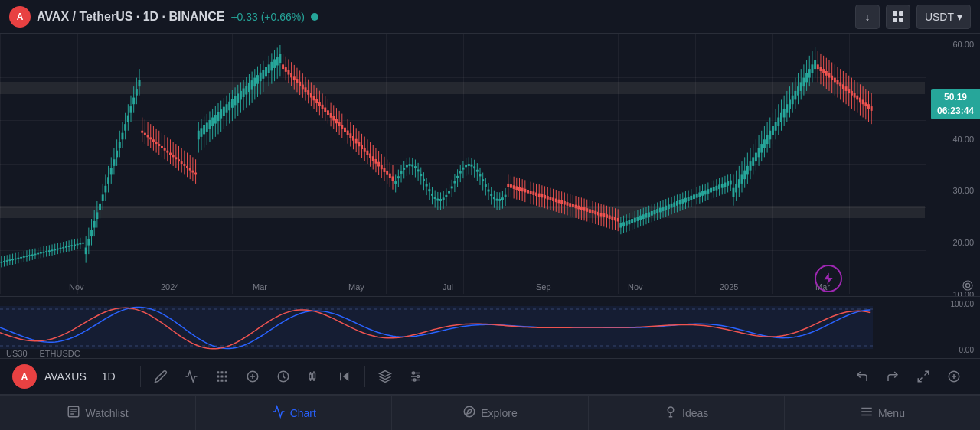 This screenshot has width=980, height=430. I want to click on stoch-y-100: 100.00, so click(953, 305).